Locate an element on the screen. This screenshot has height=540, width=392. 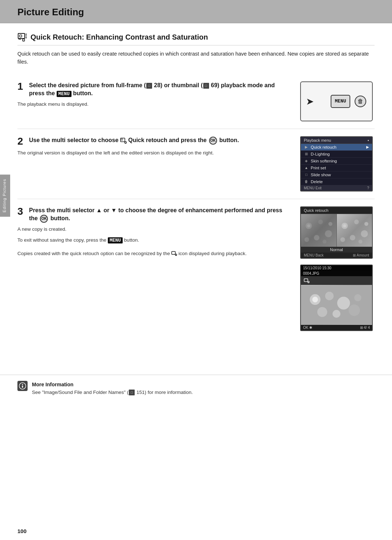
page-header: Picture Editing is located at coordinates (196, 12).